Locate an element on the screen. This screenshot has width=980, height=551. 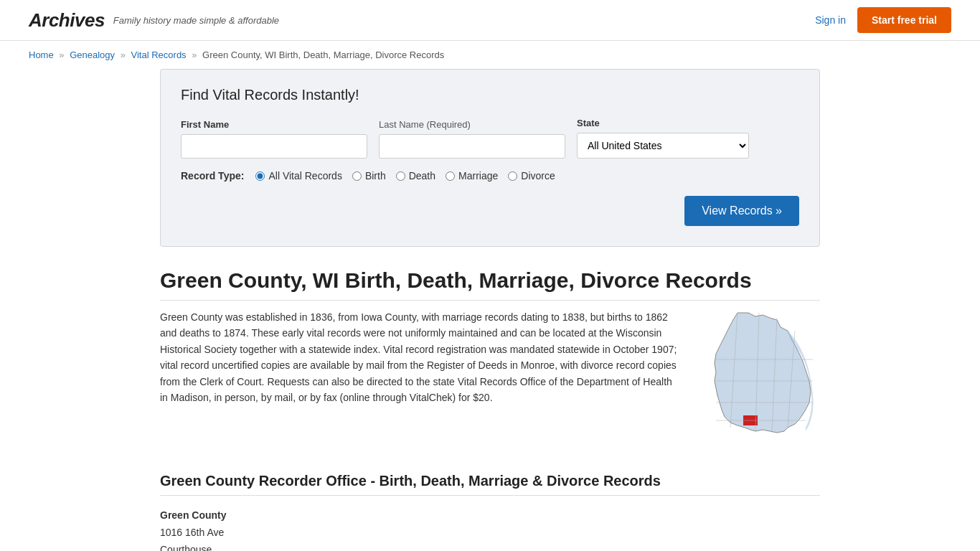
radio-all-vital-input is located at coordinates (260, 176).